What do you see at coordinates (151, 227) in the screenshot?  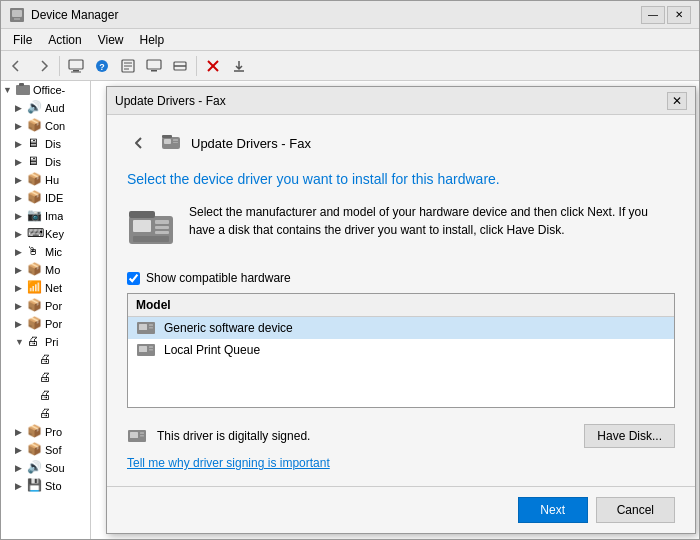 I see `fax-large-icon` at bounding box center [151, 227].